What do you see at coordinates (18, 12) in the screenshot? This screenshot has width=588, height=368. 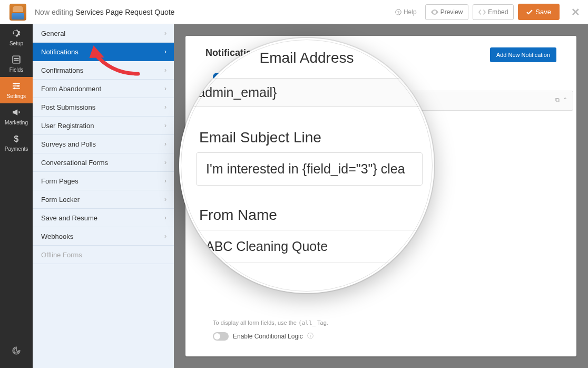 I see `app-logo` at bounding box center [18, 12].